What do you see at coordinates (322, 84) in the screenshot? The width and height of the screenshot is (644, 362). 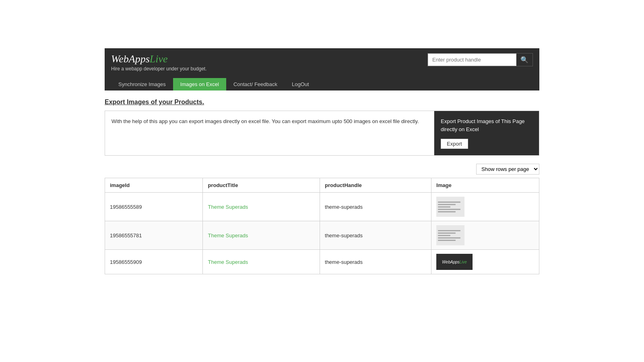 I see `nav-tabs: Synchronize Images Images on Excel Conta…` at bounding box center [322, 84].